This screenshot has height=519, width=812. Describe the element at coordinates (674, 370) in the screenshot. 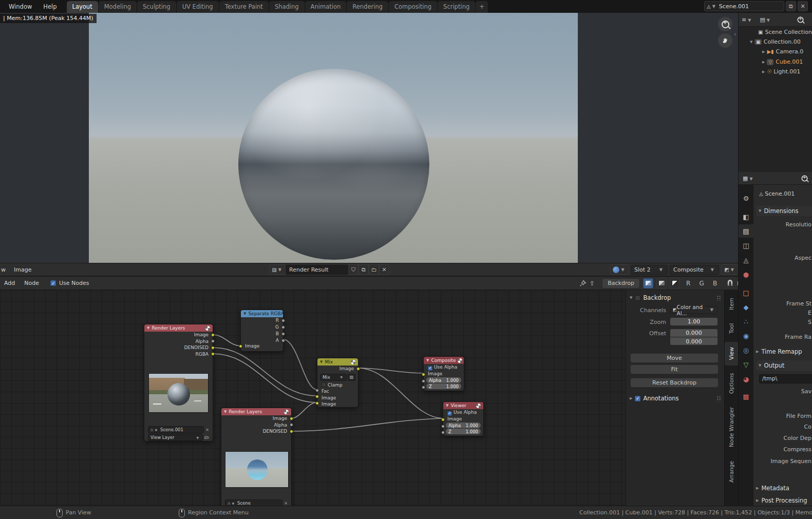

I see `backdrop-fit-button: Fit` at that location.